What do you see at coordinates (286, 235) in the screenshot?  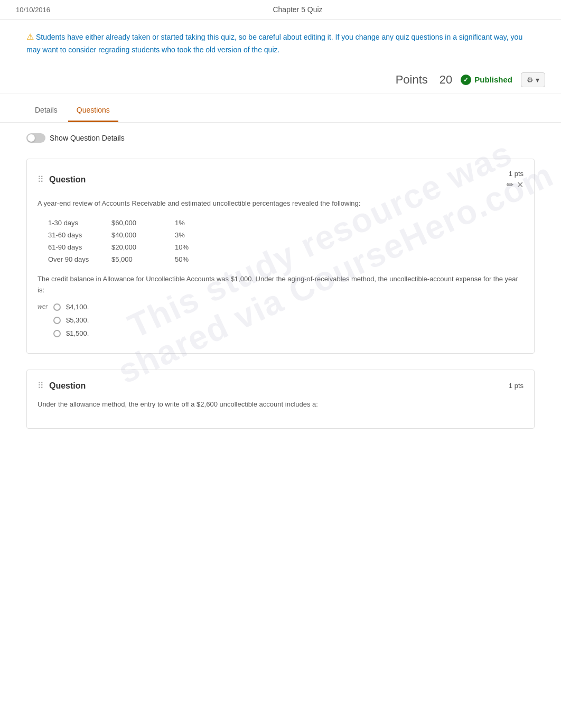 I see `table-row: 31-60 days $40,000 3%` at bounding box center [286, 235].